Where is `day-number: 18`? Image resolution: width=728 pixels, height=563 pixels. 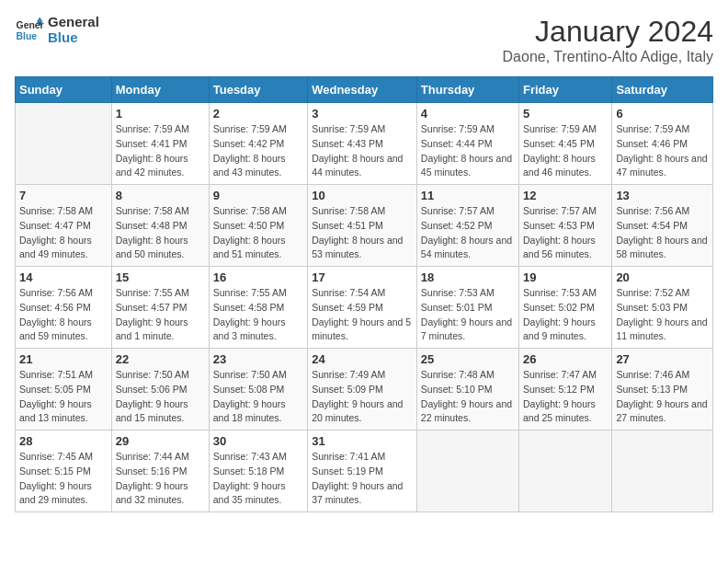 day-number: 18 is located at coordinates (468, 278).